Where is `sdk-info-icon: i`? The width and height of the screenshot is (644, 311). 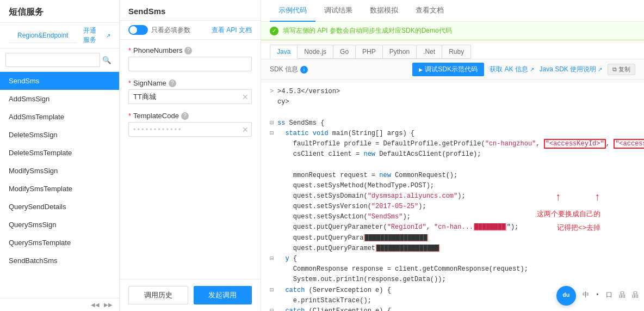 sdk-info-icon: i is located at coordinates (304, 70).